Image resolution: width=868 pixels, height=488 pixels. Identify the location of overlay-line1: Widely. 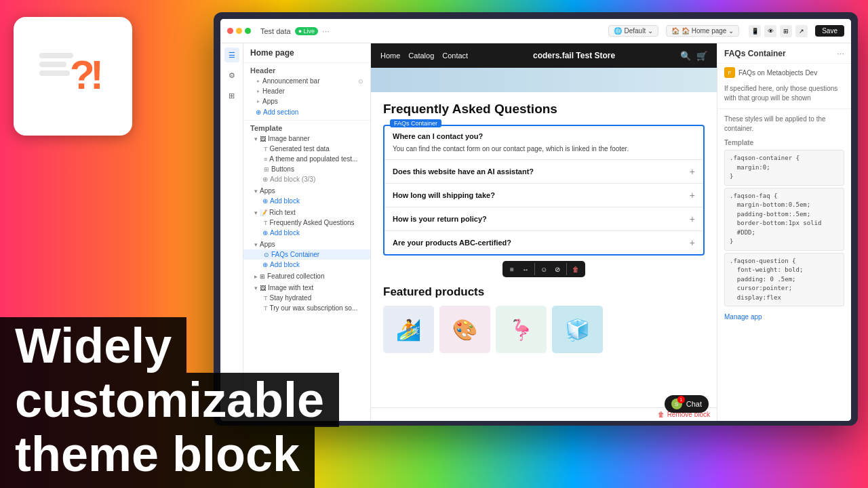
(94, 345).